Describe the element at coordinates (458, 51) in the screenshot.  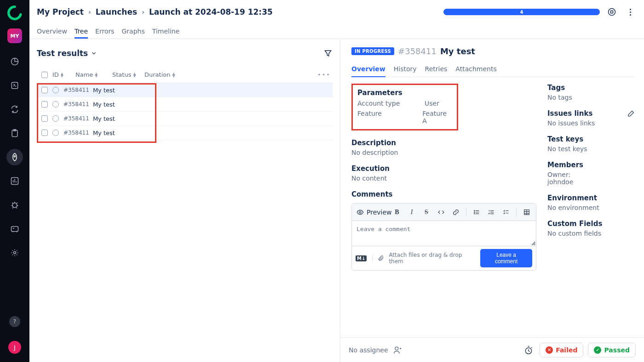
I see `detail-title: My test` at that location.